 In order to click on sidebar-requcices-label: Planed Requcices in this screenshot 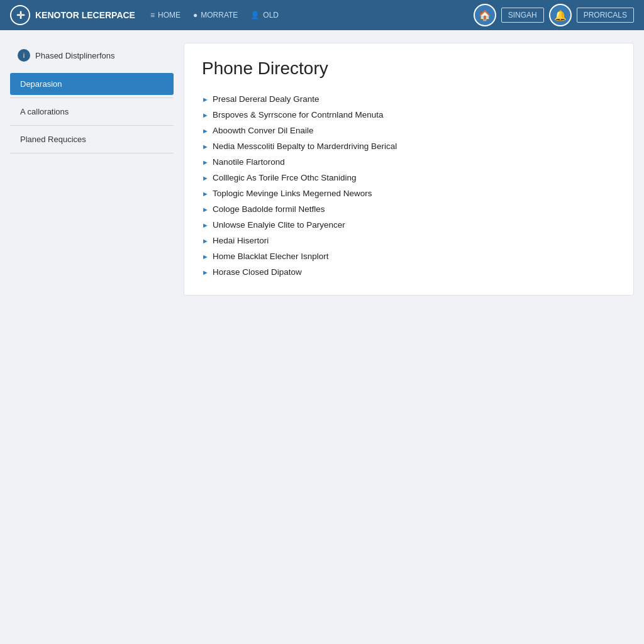, I will do `click(53, 140)`.